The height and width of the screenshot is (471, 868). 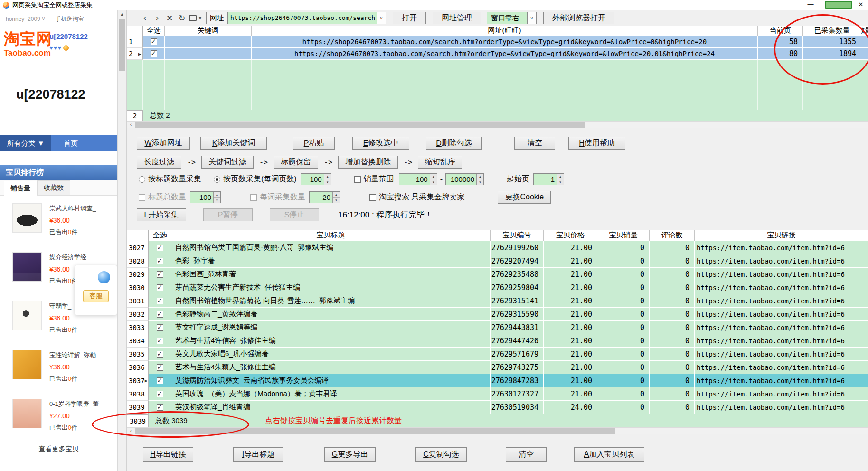 I want to click on all-categories-menu: 所有分类 ▼, so click(x=26, y=143).